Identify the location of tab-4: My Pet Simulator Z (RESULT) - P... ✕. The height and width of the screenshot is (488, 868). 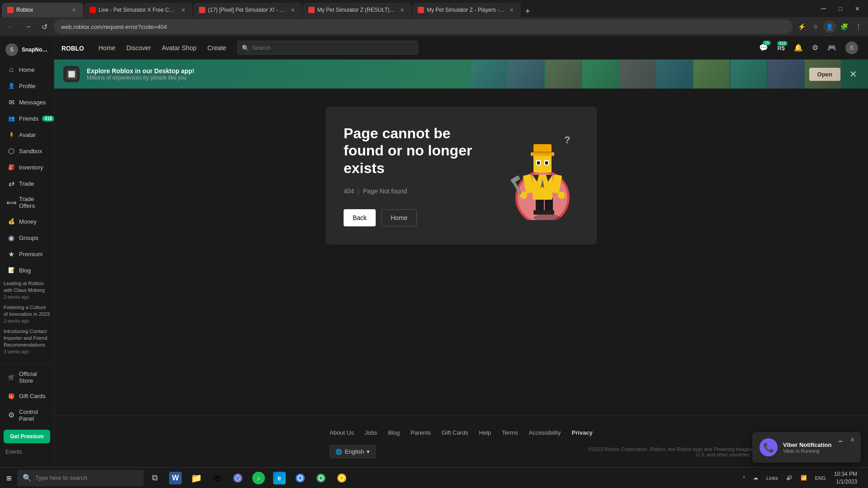
(357, 10).